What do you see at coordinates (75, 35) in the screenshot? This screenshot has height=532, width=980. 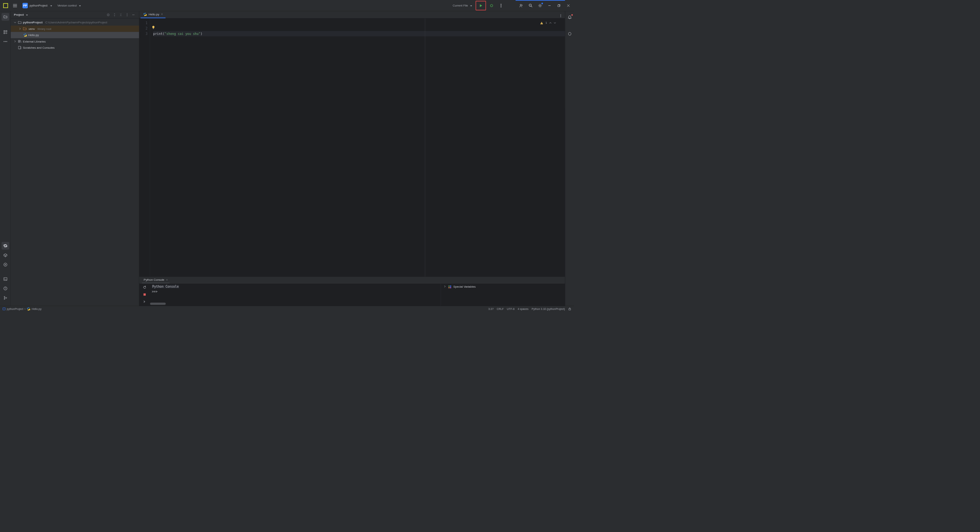 I see `project-tree: pythonProject C:\Users\Admin\PycharmProj…` at bounding box center [75, 35].